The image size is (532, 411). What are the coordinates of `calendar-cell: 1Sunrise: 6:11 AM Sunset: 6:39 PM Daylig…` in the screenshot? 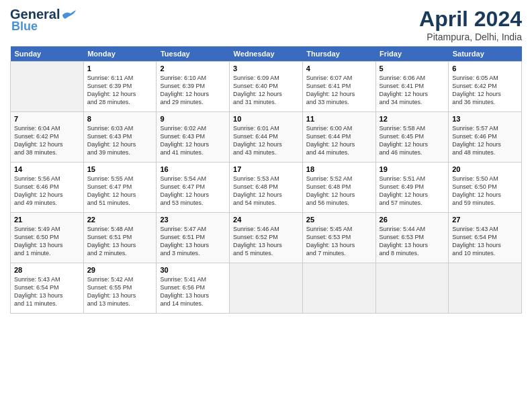 It's located at (120, 87).